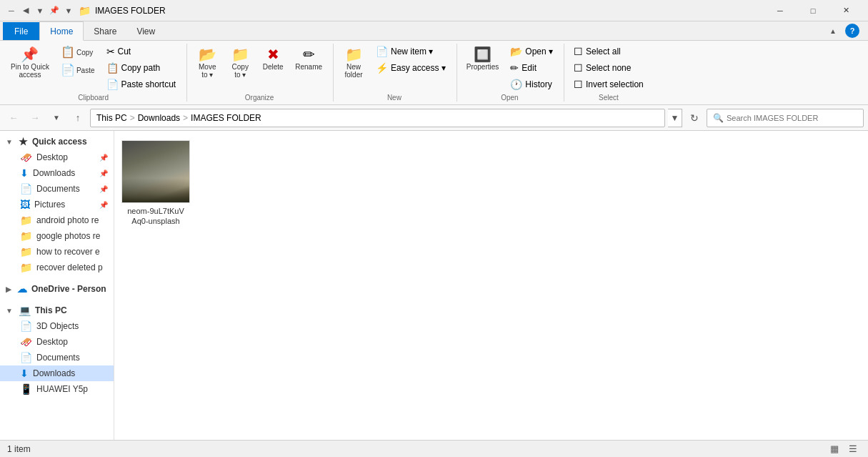  I want to click on history-button: 🕐 History, so click(532, 84).